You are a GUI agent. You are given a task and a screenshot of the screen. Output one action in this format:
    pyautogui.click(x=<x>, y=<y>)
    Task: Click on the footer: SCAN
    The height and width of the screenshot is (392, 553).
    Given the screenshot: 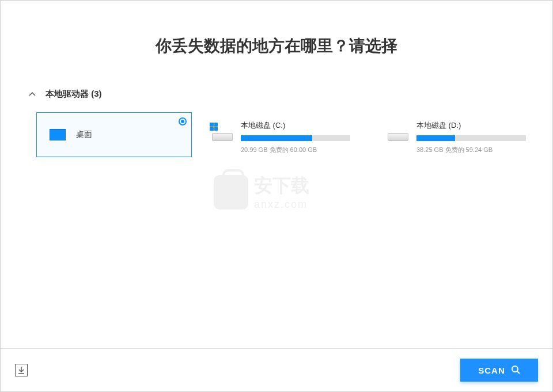 What is the action you would take?
    pyautogui.click(x=276, y=370)
    